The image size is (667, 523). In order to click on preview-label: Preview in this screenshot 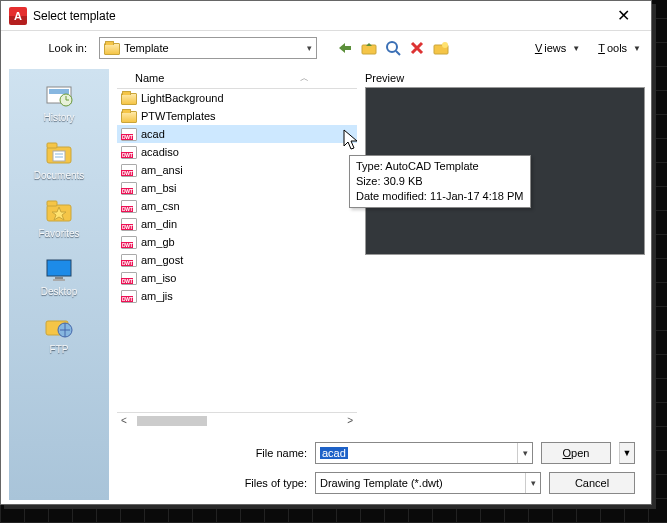, I will do `click(505, 78)`.